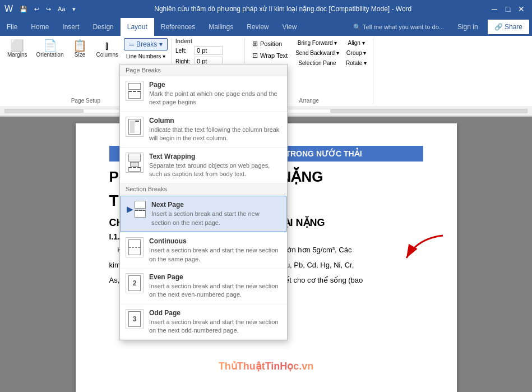  I want to click on arrange-label: Arrange, so click(309, 101).